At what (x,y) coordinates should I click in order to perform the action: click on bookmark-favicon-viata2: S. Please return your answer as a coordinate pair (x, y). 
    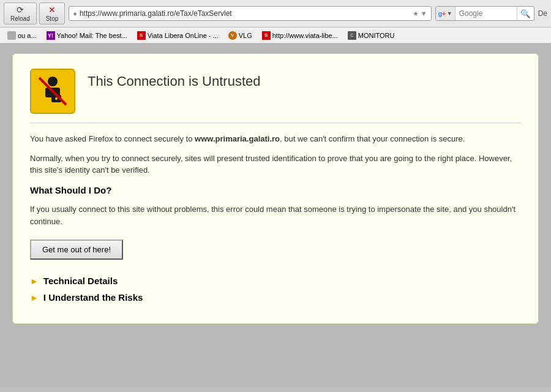
    Looking at the image, I should click on (266, 36).